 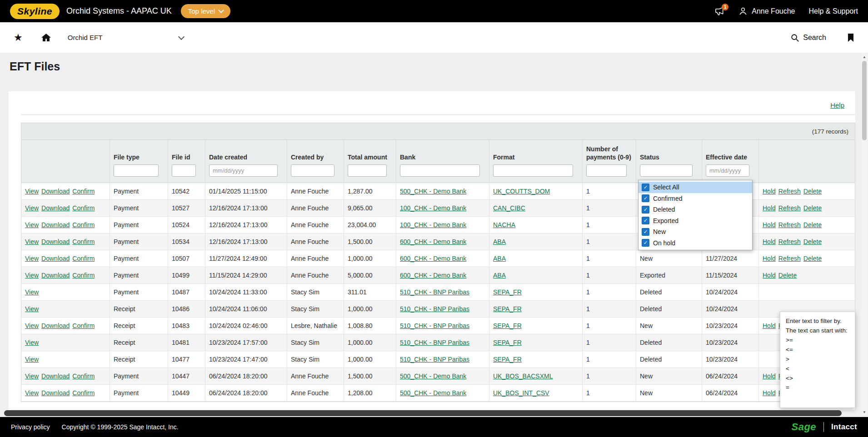 I want to click on application-menu: Orchid EFT, so click(x=125, y=37).